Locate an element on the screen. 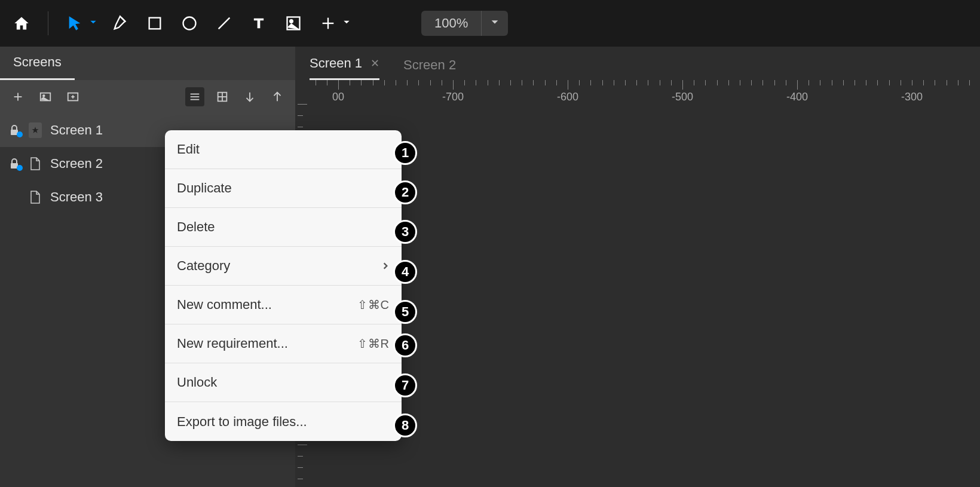 The height and width of the screenshot is (487, 980). screen-label: Screen 2 is located at coordinates (76, 164).